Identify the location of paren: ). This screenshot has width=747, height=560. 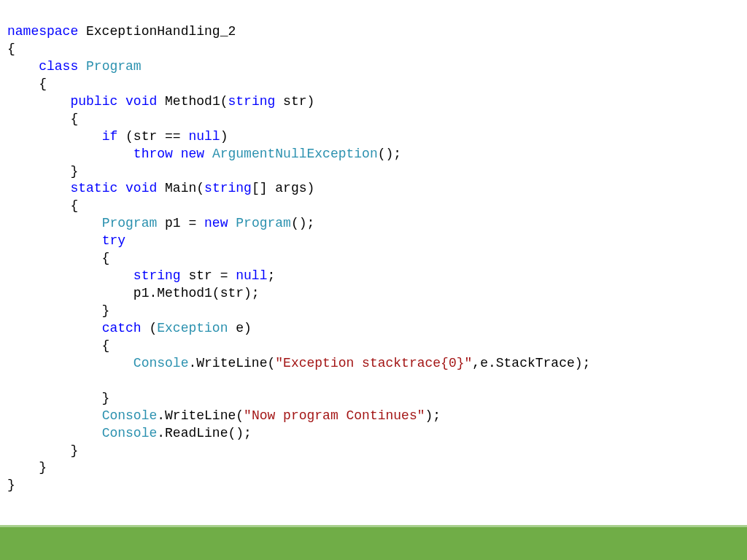
(225, 136).